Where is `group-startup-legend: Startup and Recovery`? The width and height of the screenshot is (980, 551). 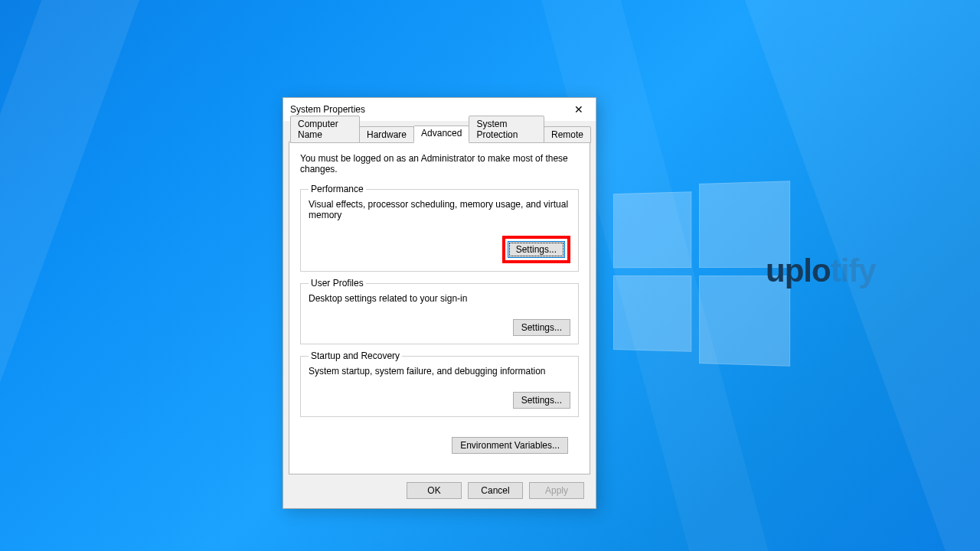
group-startup-legend: Startup and Recovery is located at coordinates (355, 356).